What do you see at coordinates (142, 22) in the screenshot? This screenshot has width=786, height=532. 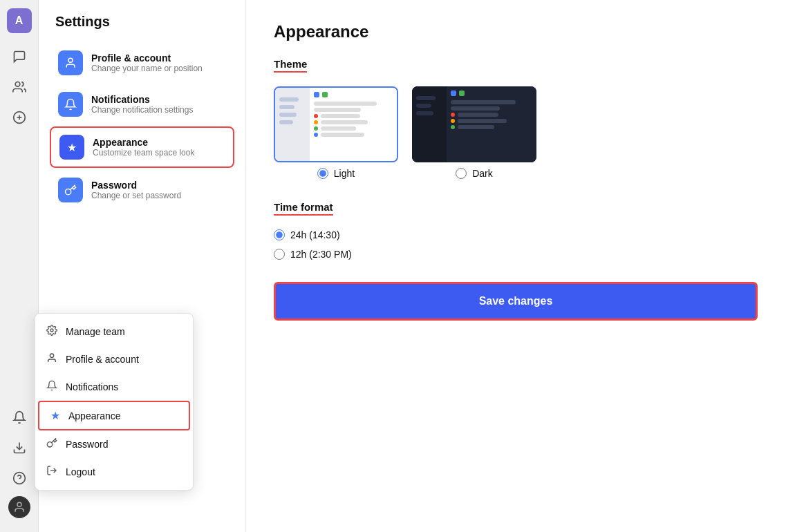 I see `sidebar-title: Settings` at bounding box center [142, 22].